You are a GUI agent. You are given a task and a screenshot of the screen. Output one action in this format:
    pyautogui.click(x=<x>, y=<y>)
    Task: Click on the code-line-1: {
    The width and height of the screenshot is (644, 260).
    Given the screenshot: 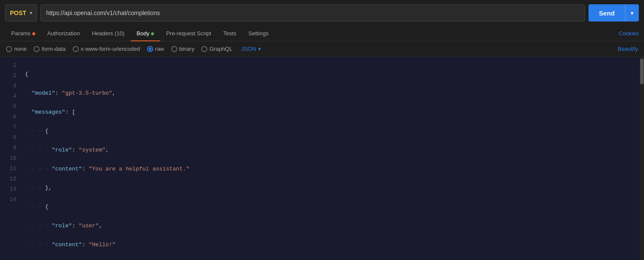 What is the action you would take?
    pyautogui.click(x=332, y=74)
    